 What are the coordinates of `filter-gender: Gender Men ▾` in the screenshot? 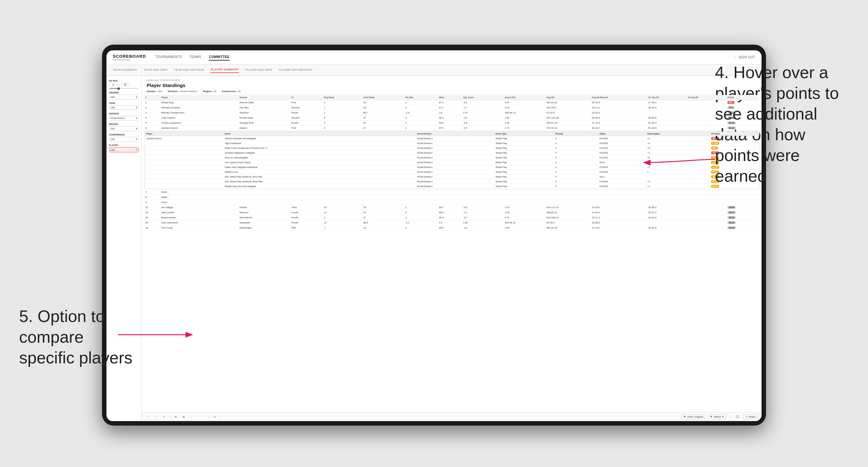 It's located at (124, 96).